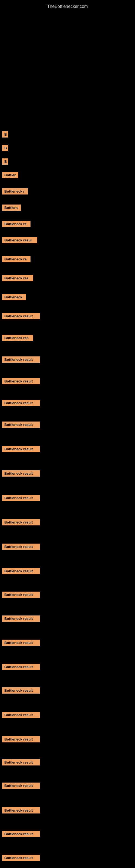  What do you see at coordinates (16, 259) in the screenshot?
I see `bottleneck-label: Bottleneck ra` at bounding box center [16, 259].